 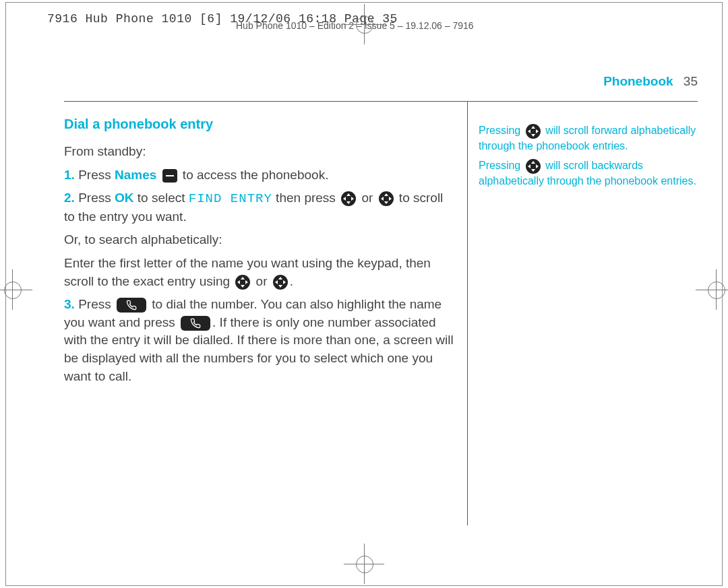 What do you see at coordinates (231, 199) in the screenshot?
I see `menu-option: FIND ENTRY` at bounding box center [231, 199].